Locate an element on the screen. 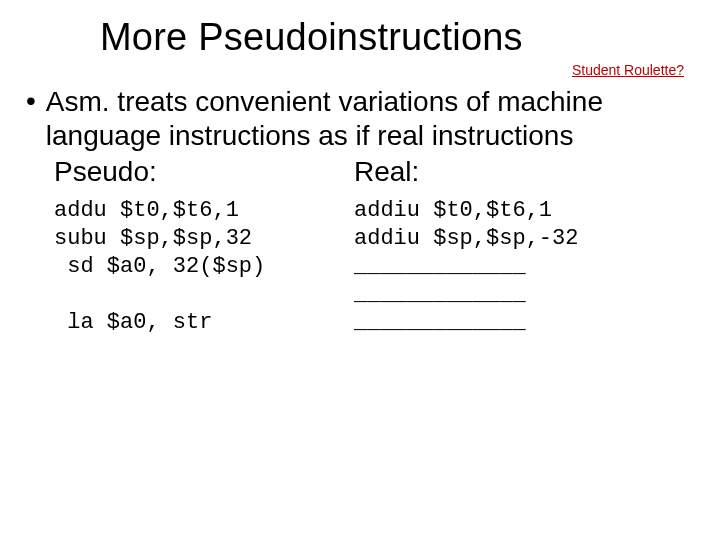  bullet-item: • Asm. treats convenient variations of m… is located at coordinates (360, 119).